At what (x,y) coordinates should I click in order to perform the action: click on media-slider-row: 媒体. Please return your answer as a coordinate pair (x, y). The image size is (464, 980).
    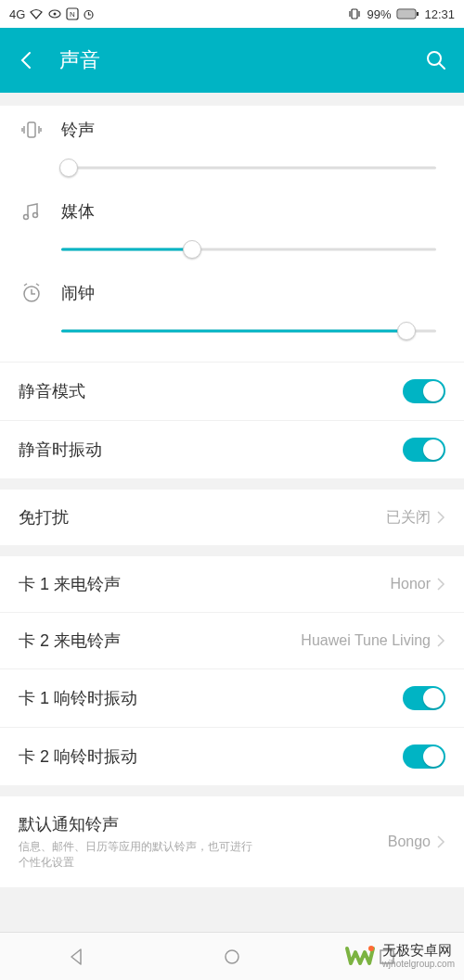
    Looking at the image, I should click on (232, 228).